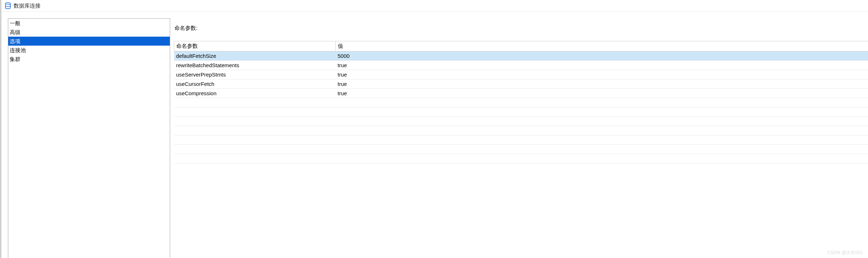  Describe the element at coordinates (89, 23) in the screenshot. I see `sidebar-item-general: 一般` at that location.